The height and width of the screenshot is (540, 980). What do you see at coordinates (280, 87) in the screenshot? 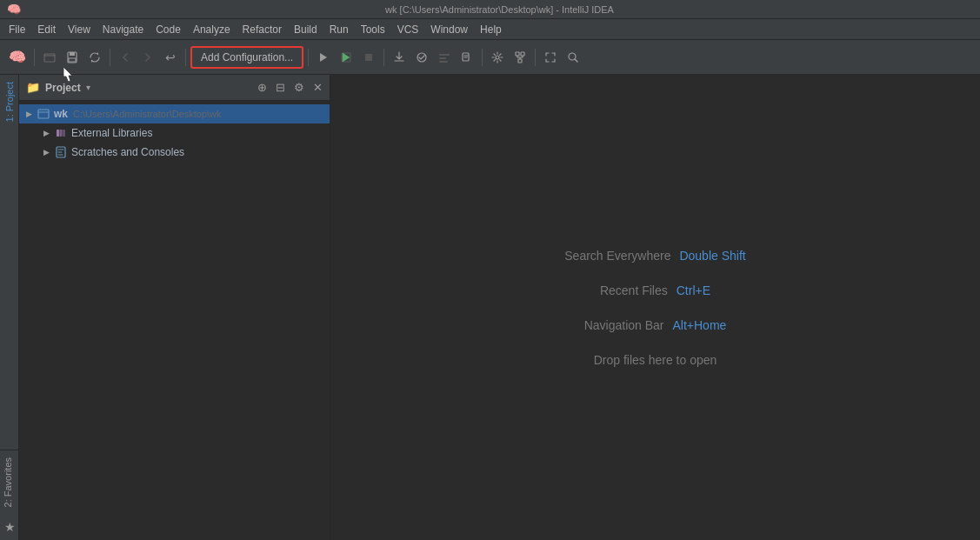
I see `locate-file-icon: ⊟` at bounding box center [280, 87].